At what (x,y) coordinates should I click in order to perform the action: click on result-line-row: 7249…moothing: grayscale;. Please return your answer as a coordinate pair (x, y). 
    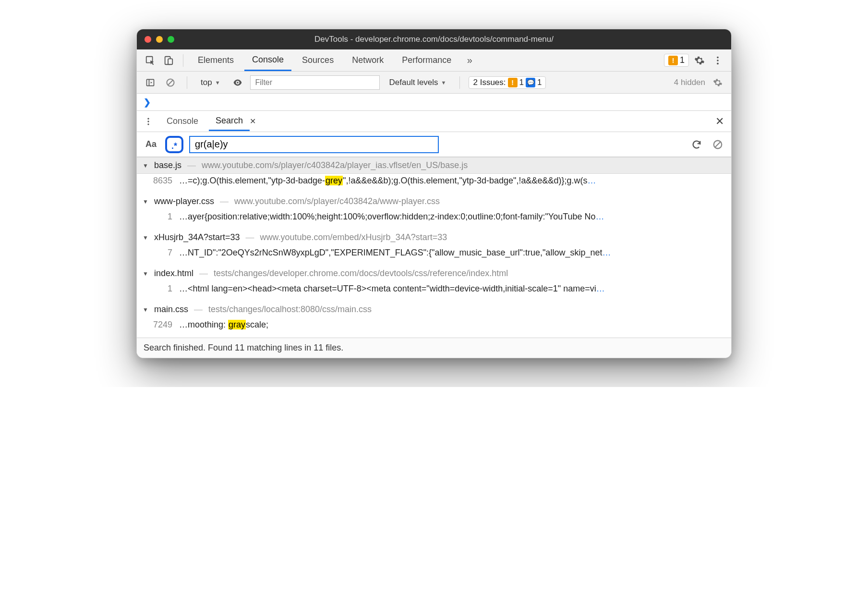
    Looking at the image, I should click on (434, 327).